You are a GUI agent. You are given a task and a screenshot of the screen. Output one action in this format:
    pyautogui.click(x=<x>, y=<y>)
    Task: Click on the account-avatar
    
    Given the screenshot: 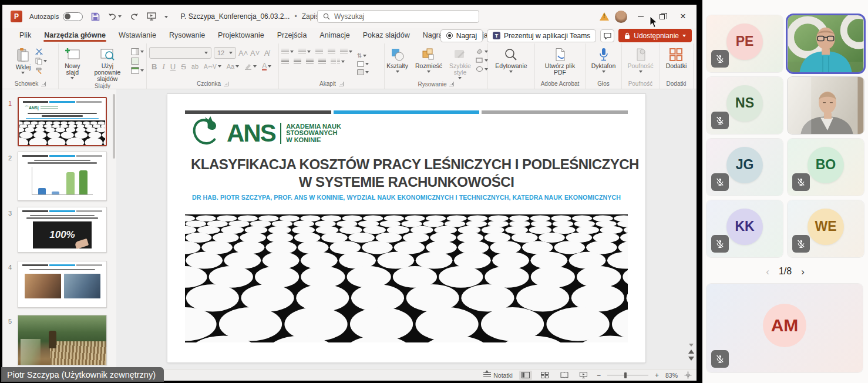 What is the action you would take?
    pyautogui.click(x=621, y=16)
    